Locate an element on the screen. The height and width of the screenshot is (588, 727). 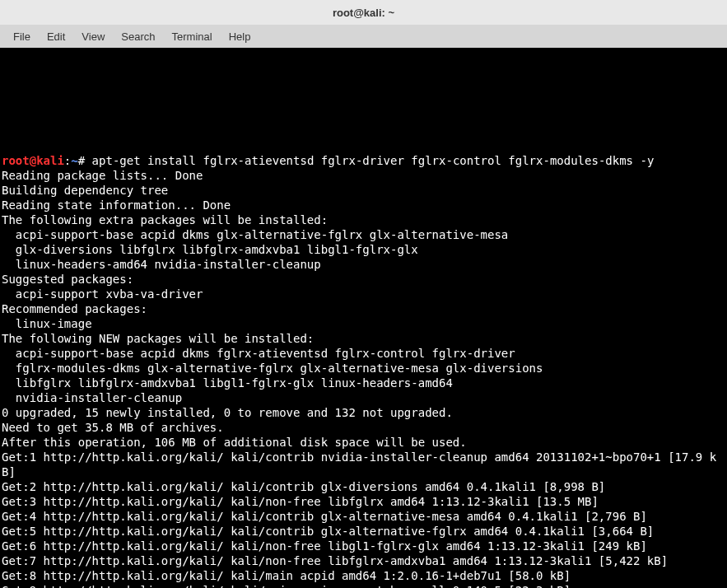
menu-file: File is located at coordinates (21, 36).